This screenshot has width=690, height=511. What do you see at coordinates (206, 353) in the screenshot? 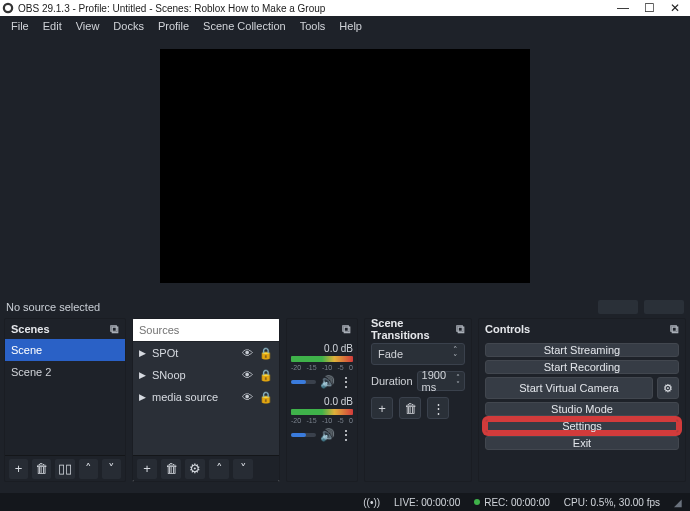
I see `source-item: ▶ SPOt 👁 🔒` at bounding box center [206, 353].